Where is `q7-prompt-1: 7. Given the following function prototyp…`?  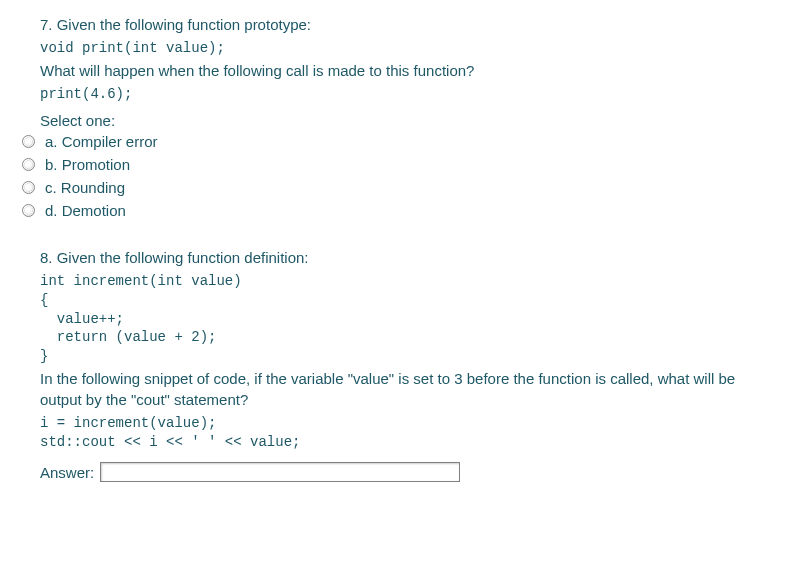 q7-prompt-1: 7. Given the following function prototyp… is located at coordinates (400, 24).